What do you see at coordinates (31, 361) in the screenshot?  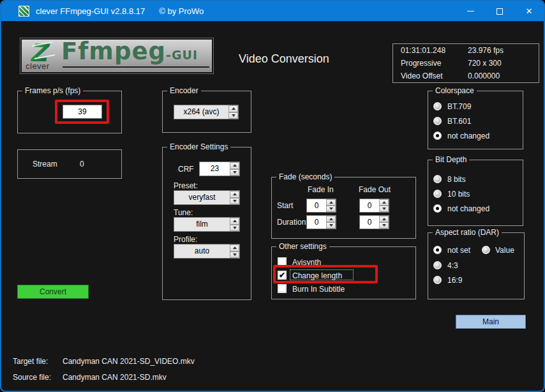 I see `target-file-label: Target file:` at bounding box center [31, 361].